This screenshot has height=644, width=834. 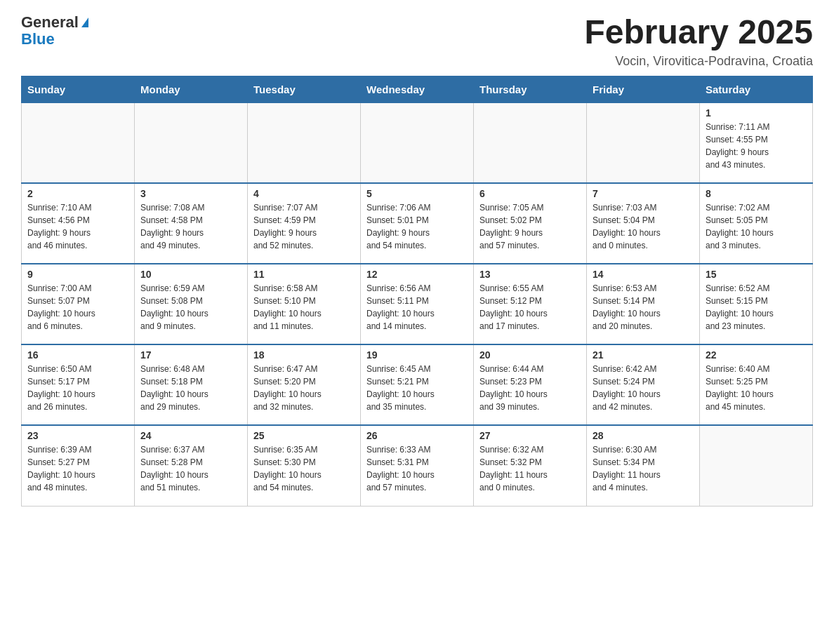 I want to click on calendar-cell: 1Sunrise: 7:11 AM Sunset: 4:55 PM Daylig…, so click(x=757, y=143).